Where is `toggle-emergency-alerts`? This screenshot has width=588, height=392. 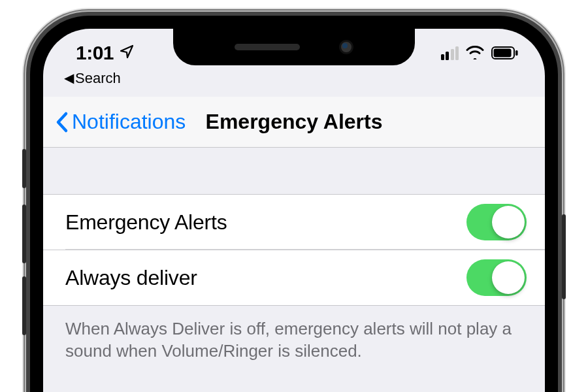
toggle-emergency-alerts is located at coordinates (497, 222).